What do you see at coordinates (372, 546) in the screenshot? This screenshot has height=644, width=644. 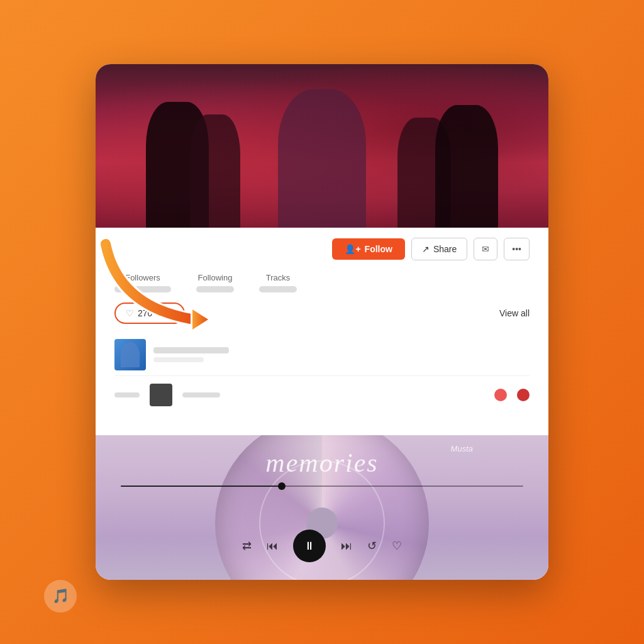 I see `repeat-icon: ↺` at bounding box center [372, 546].